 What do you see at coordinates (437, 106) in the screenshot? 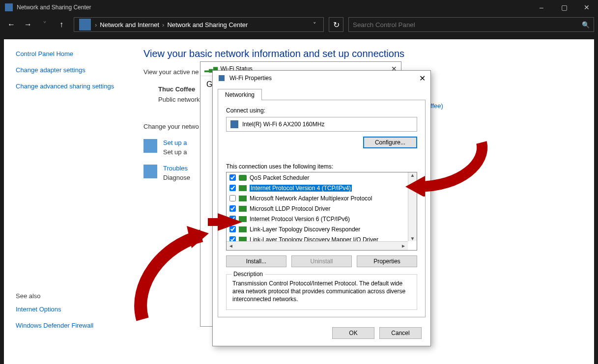
I see `connection-link-suffix: ffee)` at bounding box center [437, 106].